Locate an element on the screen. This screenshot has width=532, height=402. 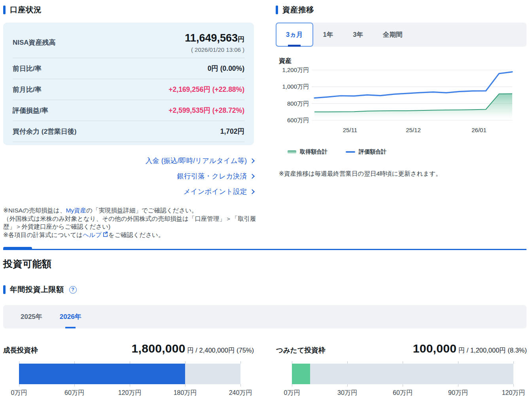
nisa-balance-value: 11,649,563 is located at coordinates (211, 38).